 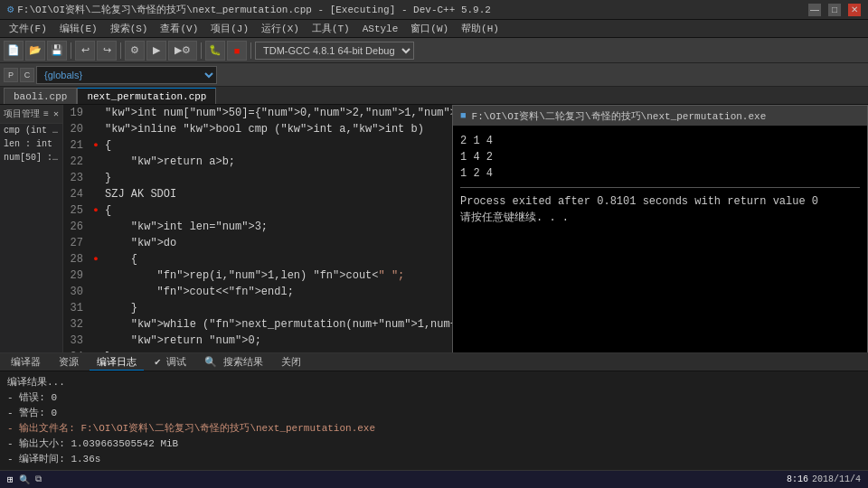 What do you see at coordinates (254, 9) in the screenshot?
I see `window-title: F:\OI\OI资料\二轮复习\奇怪的技巧\next_permutation.c…` at bounding box center [254, 9].